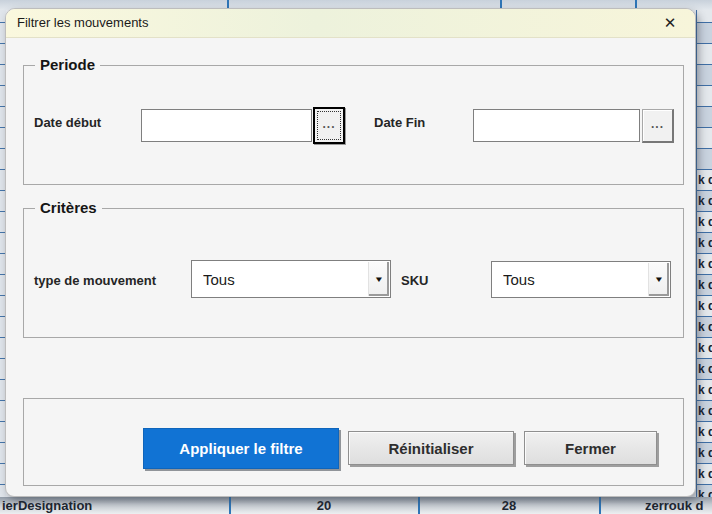 This screenshot has width=712, height=514. I want to click on type-mouvement-dropdown-button: ▼, so click(378, 279).